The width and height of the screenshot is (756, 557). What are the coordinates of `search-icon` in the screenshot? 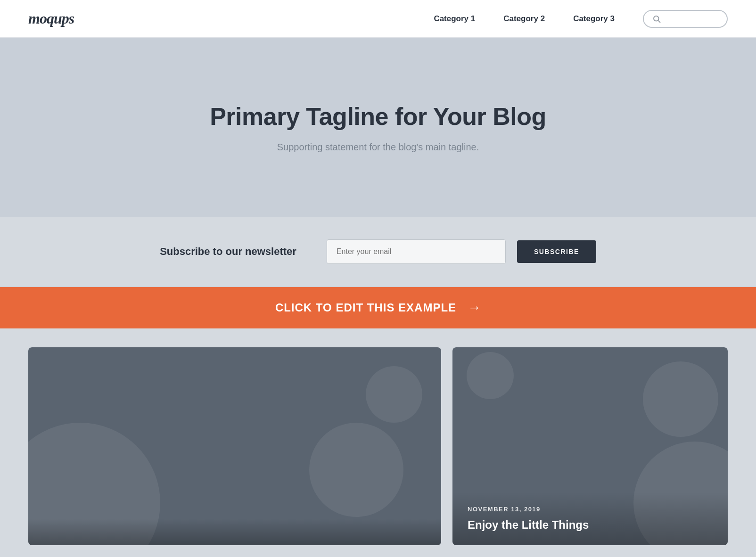 It's located at (657, 19).